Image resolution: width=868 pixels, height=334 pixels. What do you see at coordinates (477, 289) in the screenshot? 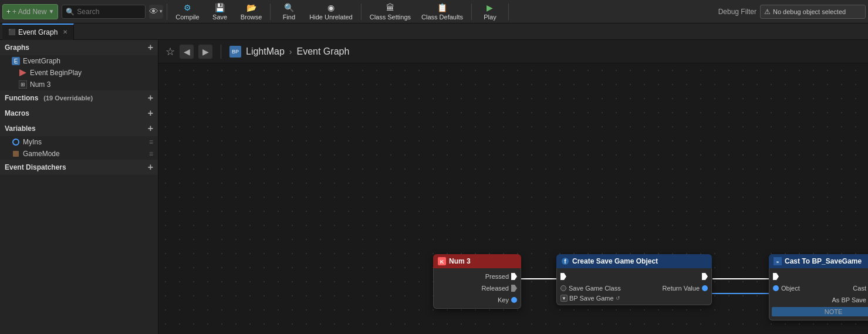
I see `num3-node-body: Pressed Released Key` at bounding box center [477, 289].